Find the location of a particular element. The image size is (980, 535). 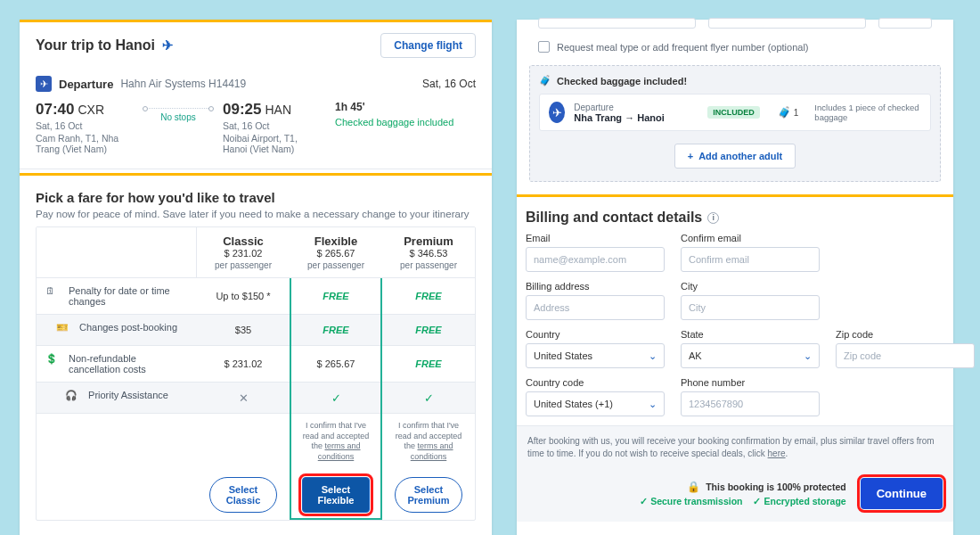

city-label: City is located at coordinates (750, 286).